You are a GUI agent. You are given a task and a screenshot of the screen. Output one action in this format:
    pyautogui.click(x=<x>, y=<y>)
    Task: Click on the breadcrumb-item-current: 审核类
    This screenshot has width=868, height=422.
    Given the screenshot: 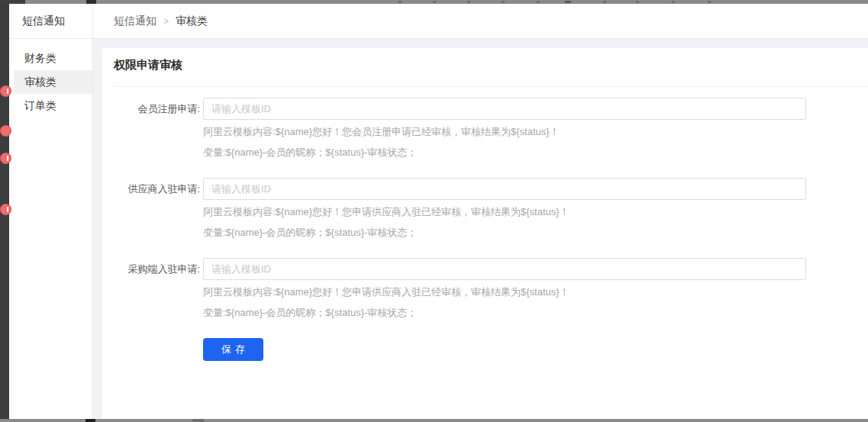 What is the action you would take?
    pyautogui.click(x=192, y=21)
    